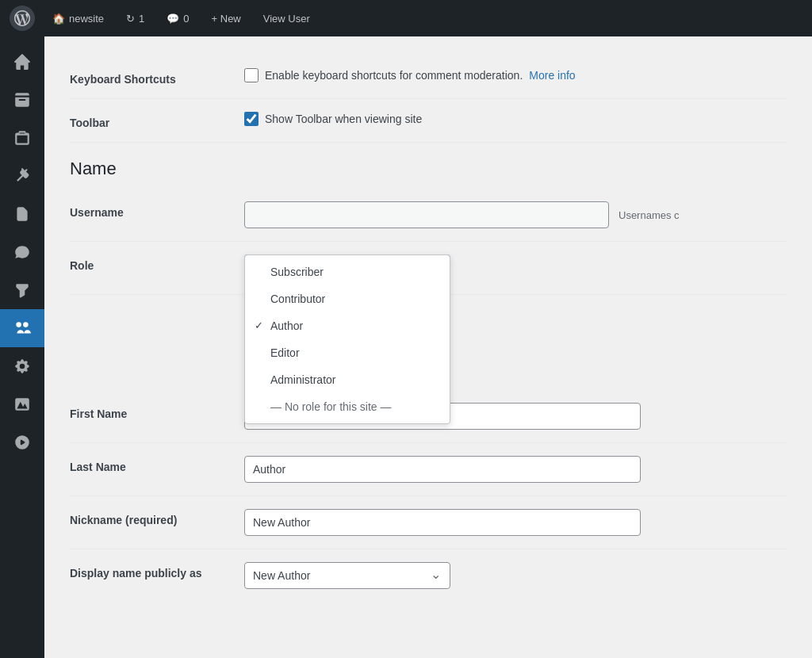 The width and height of the screenshot is (812, 658). Describe the element at coordinates (135, 19) in the screenshot. I see `updates-button: ↻ 1` at that location.